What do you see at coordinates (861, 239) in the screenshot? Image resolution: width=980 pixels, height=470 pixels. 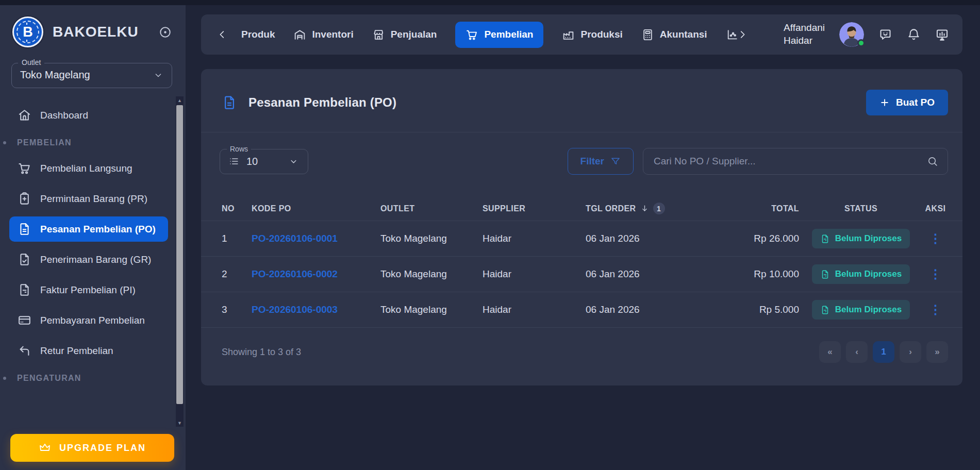 I see `status-badge: Belum Diproses` at bounding box center [861, 239].